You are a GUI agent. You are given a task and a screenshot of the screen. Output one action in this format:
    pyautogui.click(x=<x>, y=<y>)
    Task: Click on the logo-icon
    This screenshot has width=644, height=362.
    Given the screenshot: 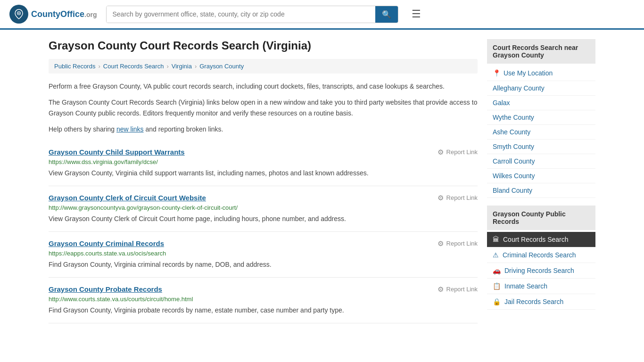 What is the action you would take?
    pyautogui.click(x=19, y=14)
    